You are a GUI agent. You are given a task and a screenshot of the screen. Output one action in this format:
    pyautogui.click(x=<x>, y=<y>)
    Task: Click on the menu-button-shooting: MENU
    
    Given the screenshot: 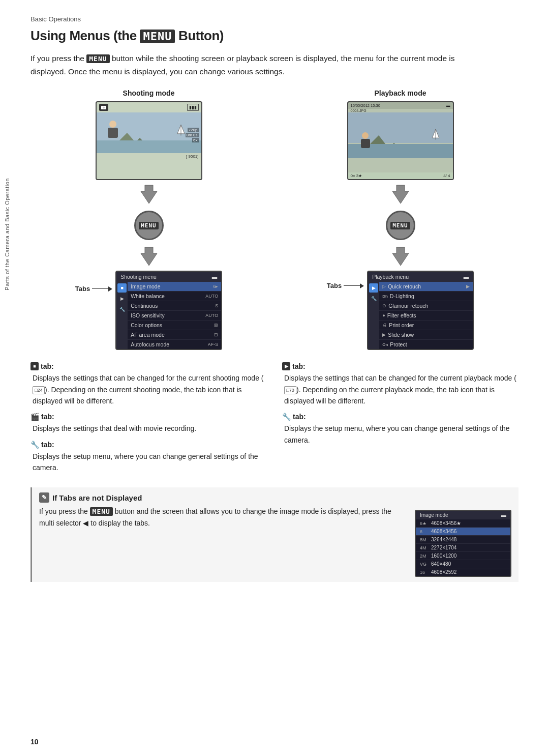 What is the action you would take?
    pyautogui.click(x=149, y=225)
    